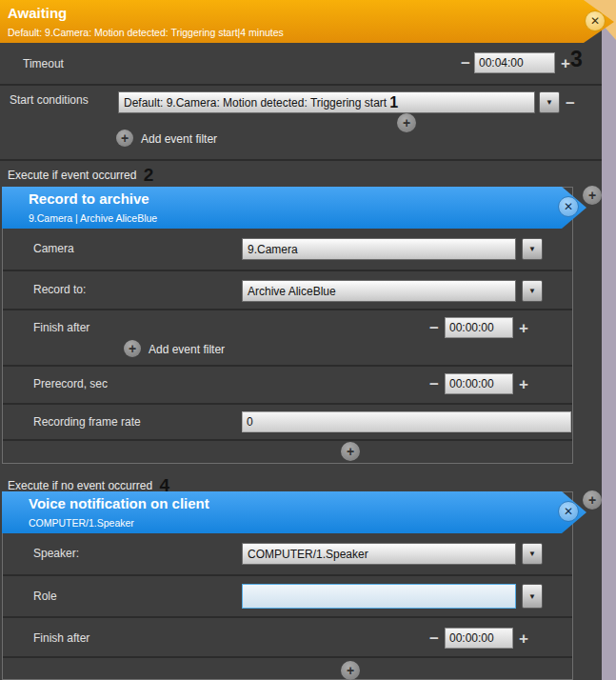 This screenshot has width=616, height=680. Describe the element at coordinates (89, 198) in the screenshot. I see `record-block-title: Record to archive` at that location.